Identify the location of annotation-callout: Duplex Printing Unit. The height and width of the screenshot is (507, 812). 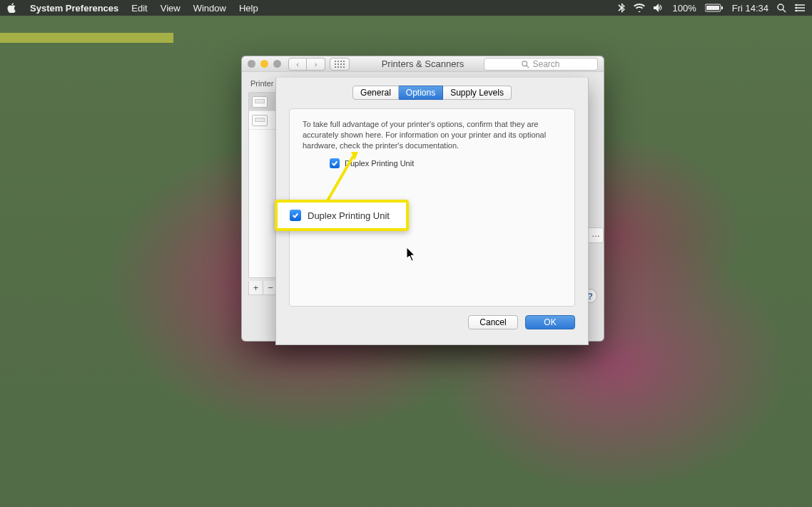
(342, 215).